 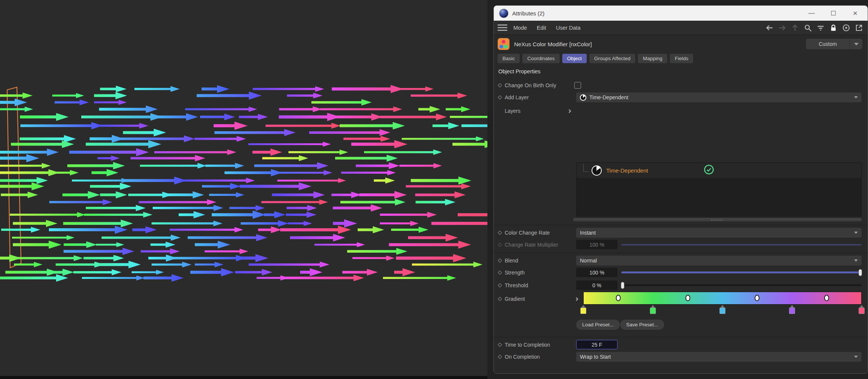 I want to click on filter-icon, so click(x=821, y=28).